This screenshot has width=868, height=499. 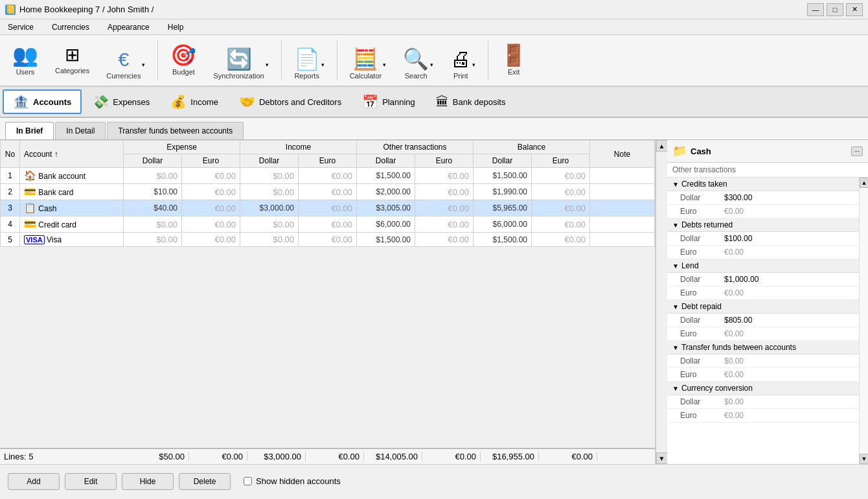 I want to click on bank-deposits-icon: 🏛, so click(x=442, y=102).